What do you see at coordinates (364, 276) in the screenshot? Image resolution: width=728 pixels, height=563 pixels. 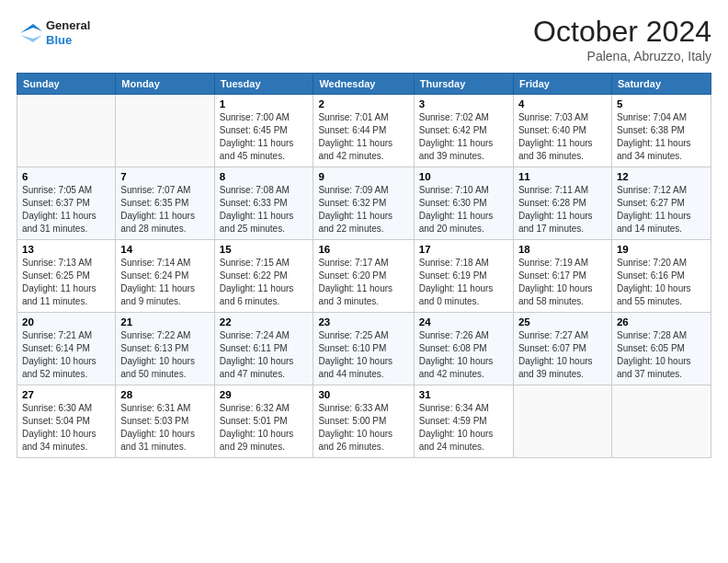 I see `table-cell: 16Sunrise: 7:17 AMSunset: 6:20 PMDayligh…` at bounding box center [364, 276].